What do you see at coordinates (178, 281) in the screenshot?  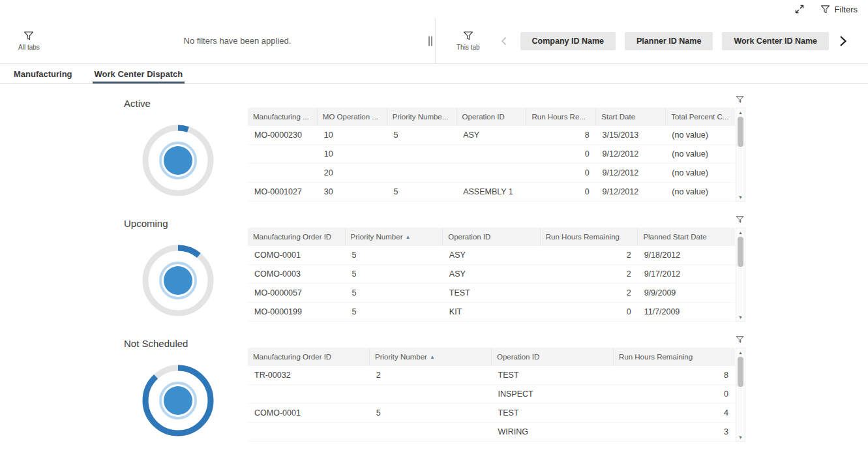 I see `donut-chart` at bounding box center [178, 281].